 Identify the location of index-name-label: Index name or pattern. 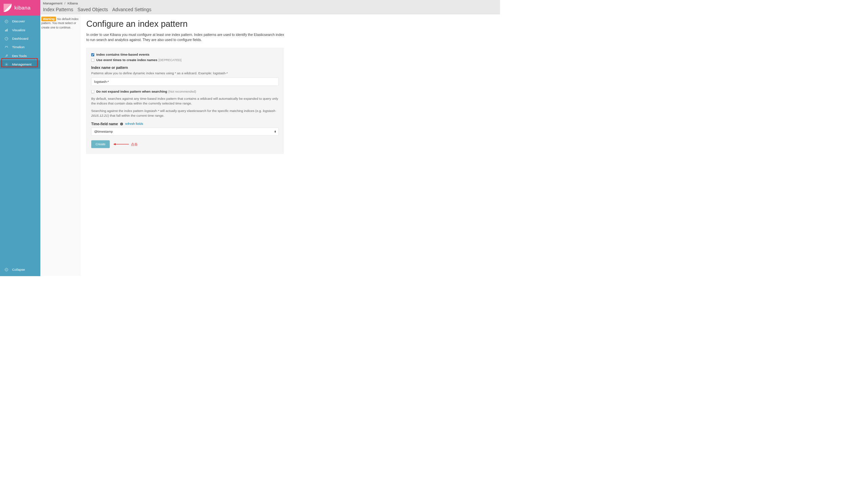
(185, 68).